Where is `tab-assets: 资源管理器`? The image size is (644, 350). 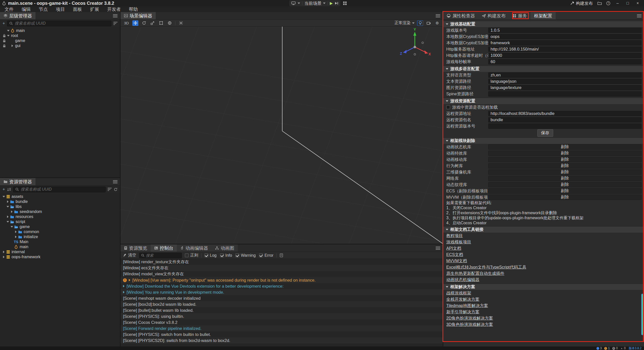 tab-assets: 资源管理器 is located at coordinates (18, 182).